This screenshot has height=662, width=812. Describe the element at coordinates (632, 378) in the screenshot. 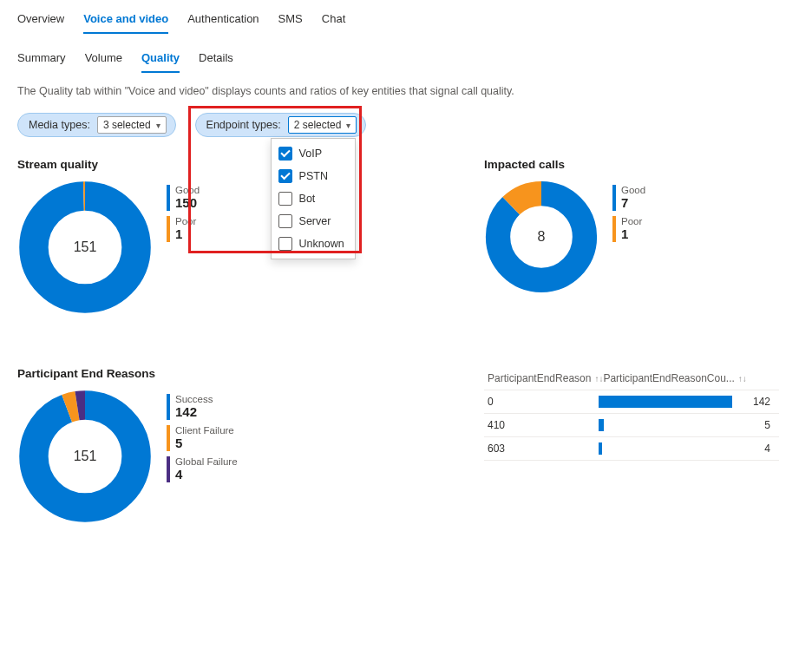

I see `table-header-row: ParticipantEndReason↑↓ ParticipantEndRea…` at that location.